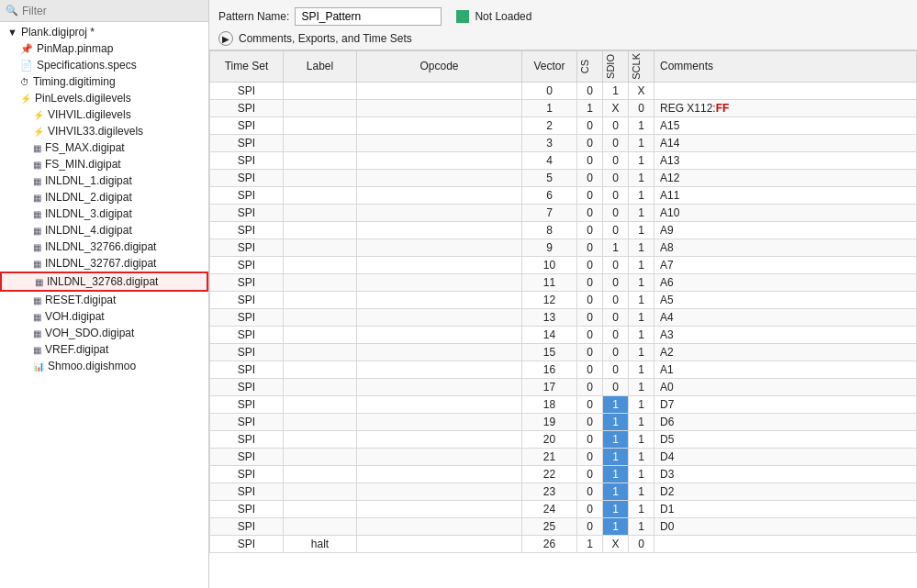 The image size is (917, 588). Describe the element at coordinates (564, 125) in the screenshot. I see `table-row: SPI2001A15` at that location.